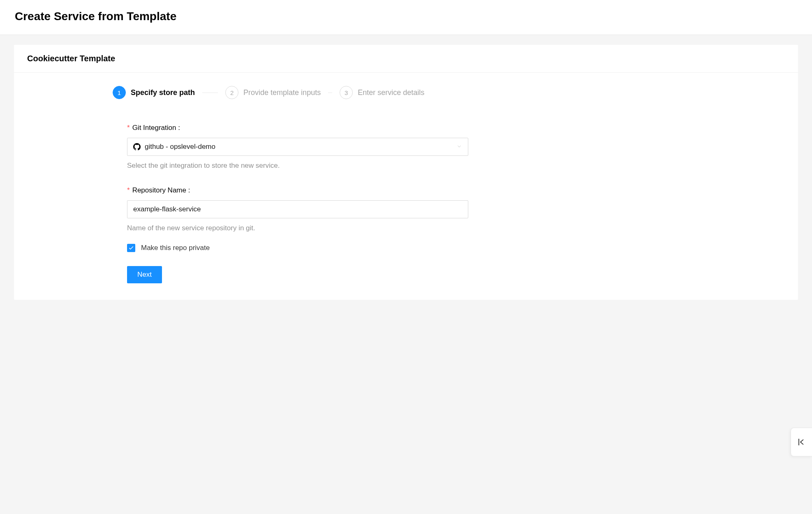  What do you see at coordinates (406, 59) in the screenshot?
I see `card-header: Cookiecutter Template` at bounding box center [406, 59].